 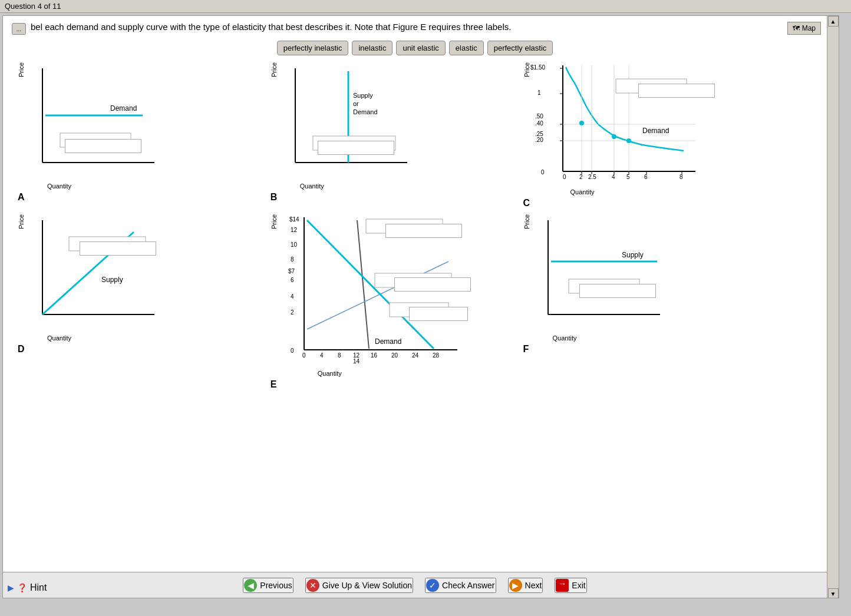 What do you see at coordinates (118, 249) in the screenshot?
I see `graph-D-answer` at bounding box center [118, 249].